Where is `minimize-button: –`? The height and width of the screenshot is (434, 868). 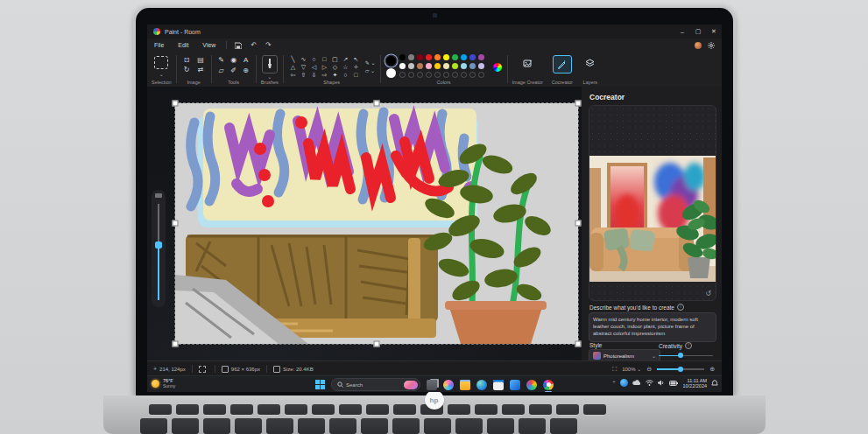
minimize-button: – is located at coordinates (682, 32).